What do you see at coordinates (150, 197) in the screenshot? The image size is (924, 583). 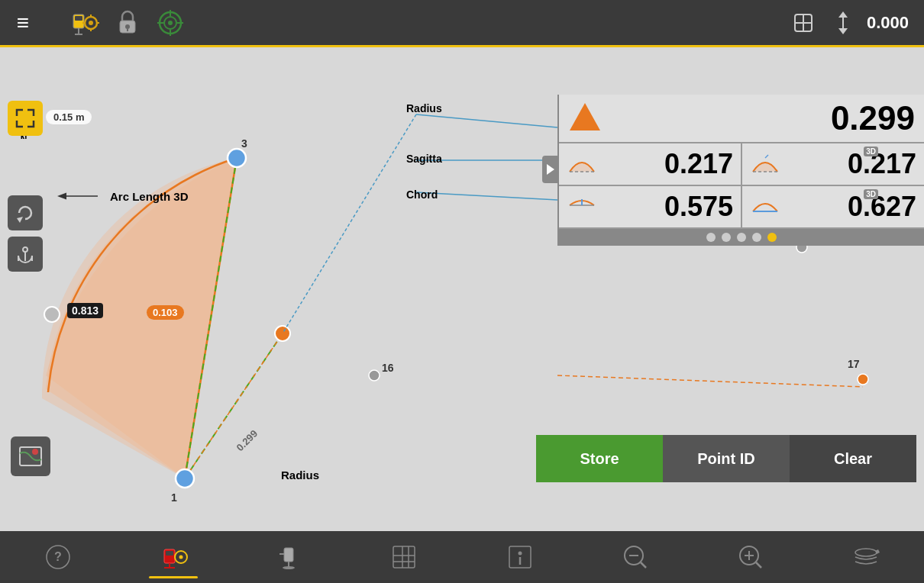 I see `arc-length-label: Arc Length 3D` at bounding box center [150, 197].